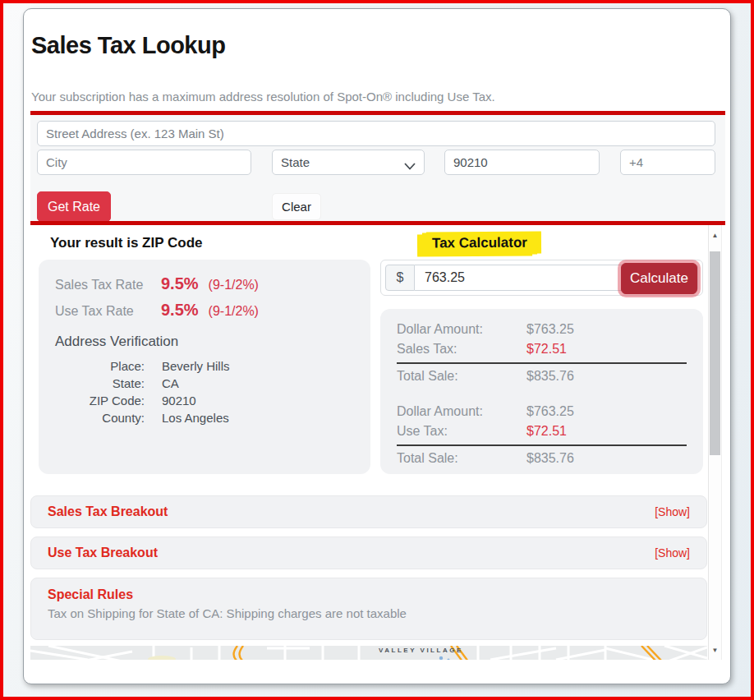 This screenshot has height=700, width=754. What do you see at coordinates (171, 383) in the screenshot?
I see `address-value: CA` at bounding box center [171, 383].